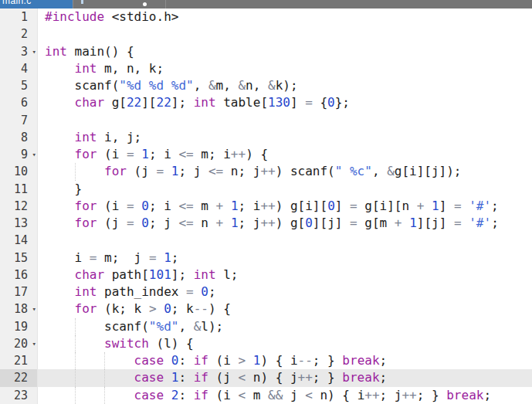 Image resolution: width=532 pixels, height=404 pixels. I want to click on tab-main-c-label: main.c, so click(17, 3).